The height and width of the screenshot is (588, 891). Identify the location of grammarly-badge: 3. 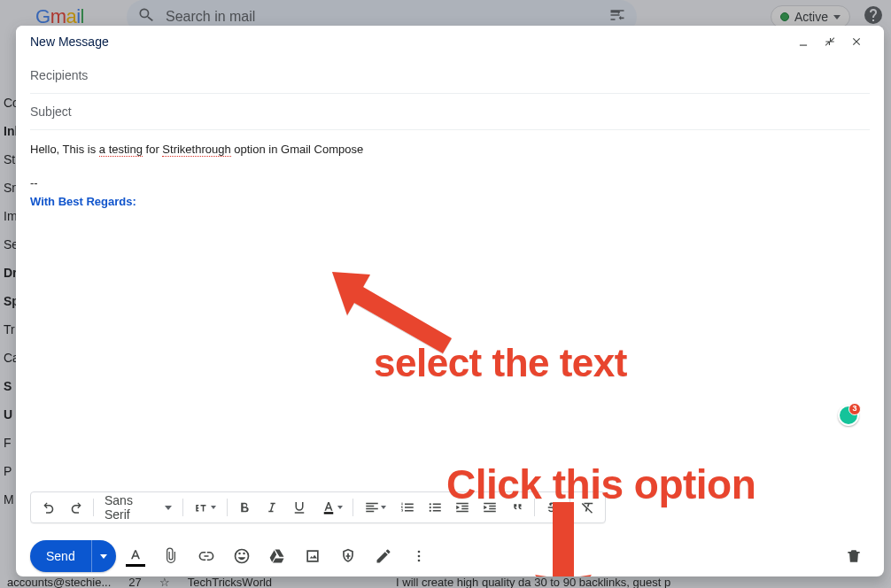
(848, 415).